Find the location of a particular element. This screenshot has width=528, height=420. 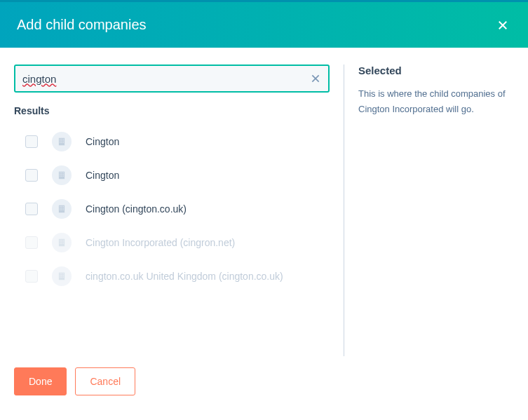

search-input is located at coordinates (172, 79).